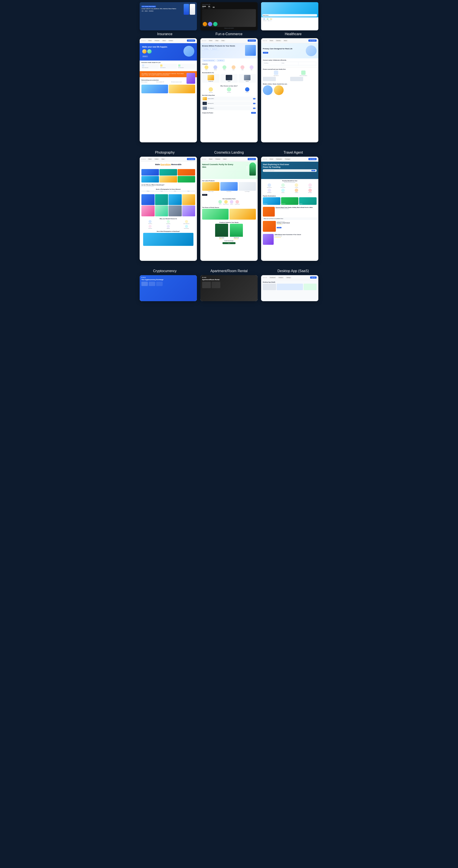 The image size is (458, 868). What do you see at coordinates (226, 204) in the screenshot?
I see `fact-label-2: Organic Resources` at bounding box center [226, 204].